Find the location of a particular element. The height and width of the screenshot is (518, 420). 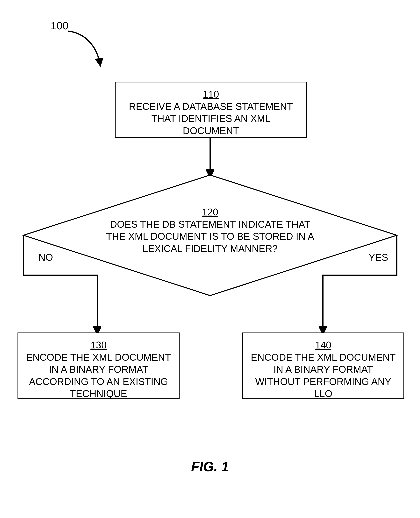

node-130-text: ENCODE THE XML DOCUMENT IN A BINARY FORM… is located at coordinates (99, 376).